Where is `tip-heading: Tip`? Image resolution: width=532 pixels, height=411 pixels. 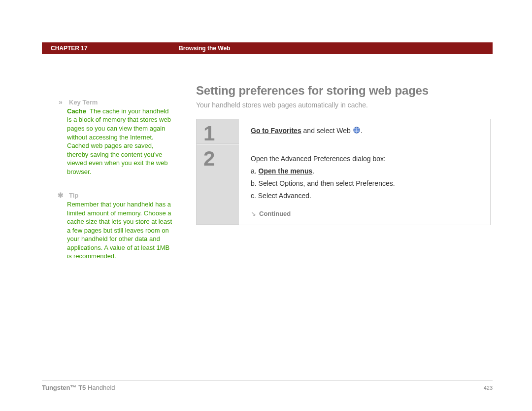 tip-heading: Tip is located at coordinates (74, 195).